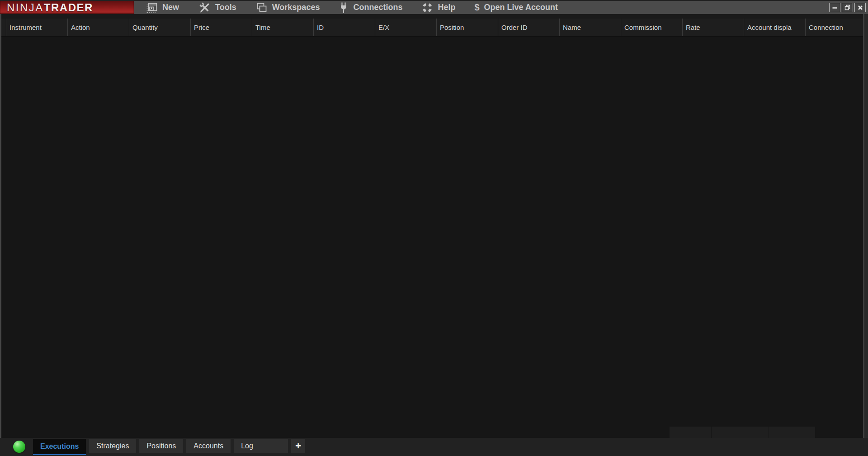  What do you see at coordinates (378, 7) in the screenshot?
I see `menu-item-connections-label: Connections` at bounding box center [378, 7].